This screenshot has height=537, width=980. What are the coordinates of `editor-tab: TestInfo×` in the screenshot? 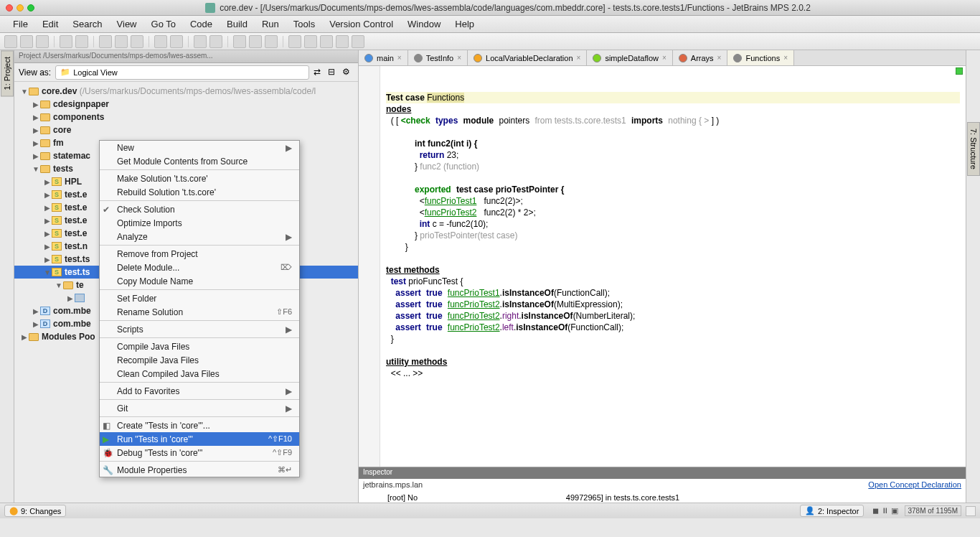 It's located at (438, 57).